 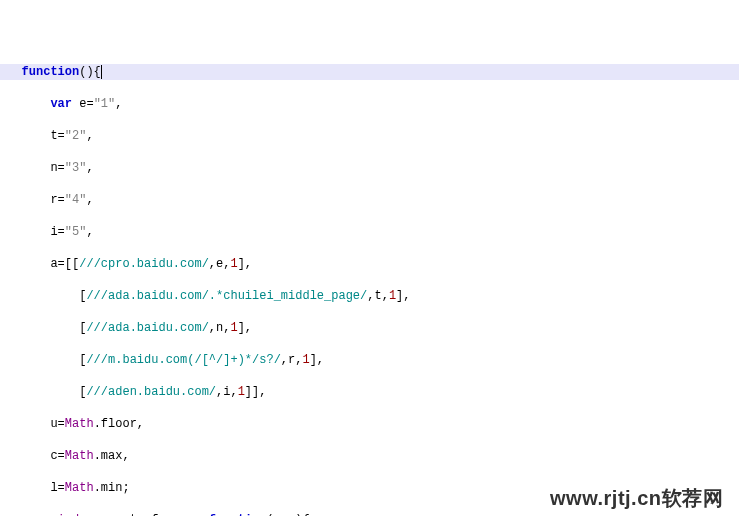 I want to click on line-15: window.__cstm_fns_gen=function(o,m){, so click(x=370, y=514).